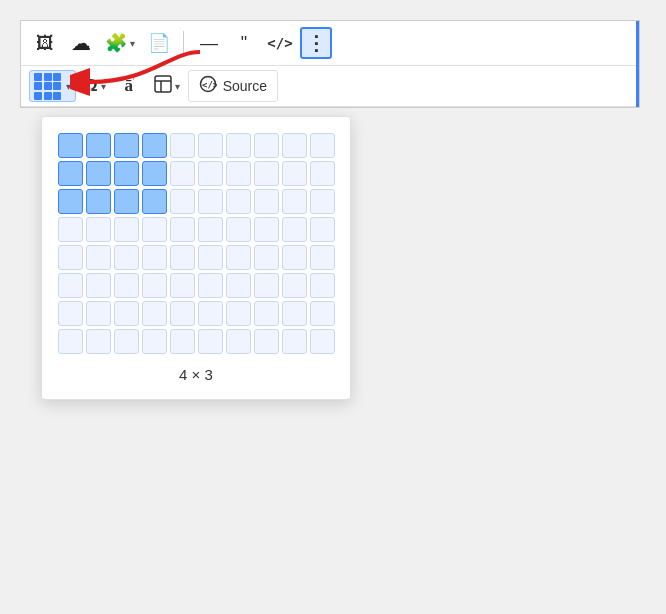 The image size is (666, 614). What do you see at coordinates (208, 43) in the screenshot?
I see `dash-button: —` at bounding box center [208, 43].